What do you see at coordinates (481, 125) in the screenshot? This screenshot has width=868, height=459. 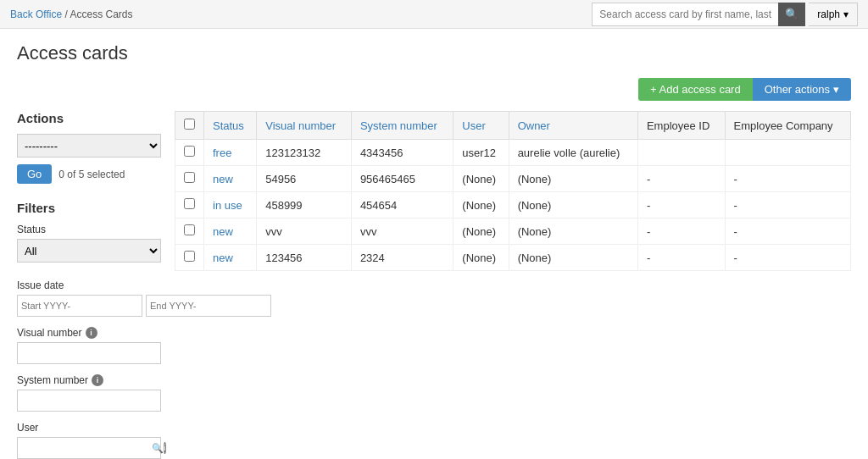 I see `col-user: User` at bounding box center [481, 125].